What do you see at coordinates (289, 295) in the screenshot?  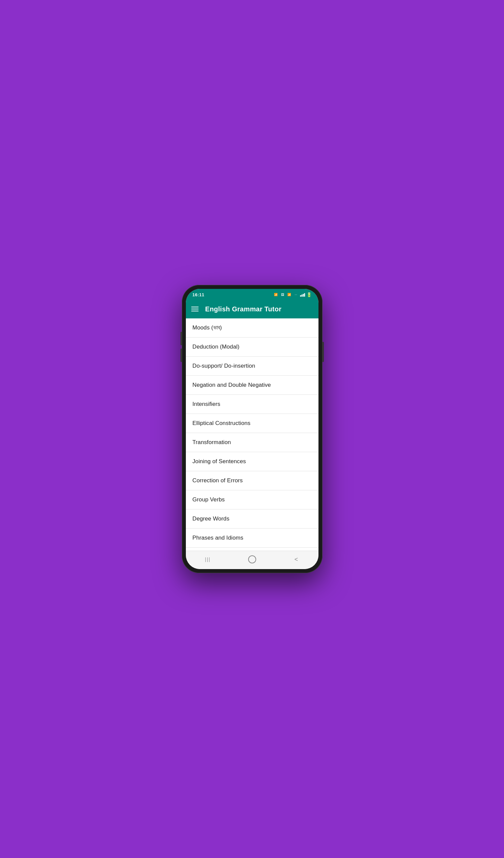 I see `signal-icon: 📶` at bounding box center [289, 295].